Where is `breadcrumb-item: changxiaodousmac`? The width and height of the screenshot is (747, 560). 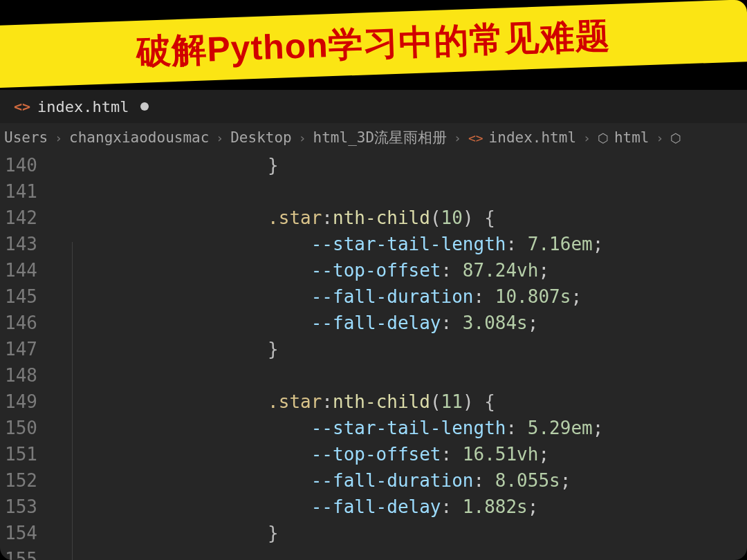
breadcrumb-item: changxiaodousmac is located at coordinates (139, 138).